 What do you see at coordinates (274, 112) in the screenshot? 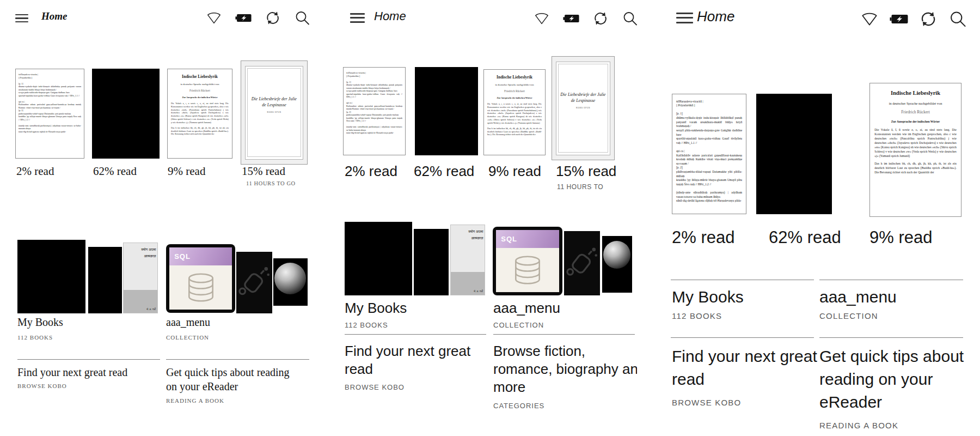
I see `cover-subtitle: KOBO EPUB` at bounding box center [274, 112].